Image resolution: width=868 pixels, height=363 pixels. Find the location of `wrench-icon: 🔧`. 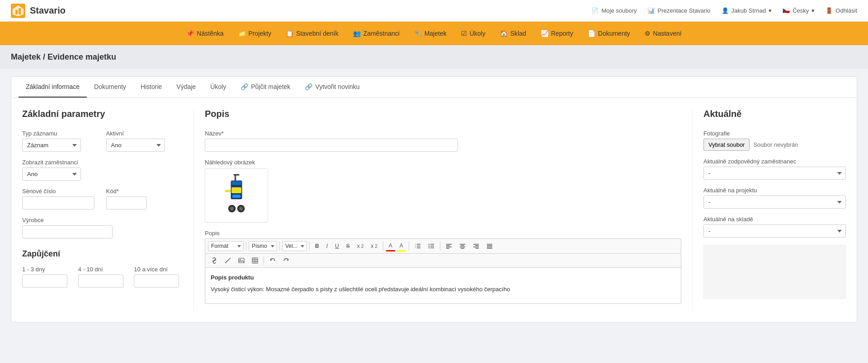

wrench-icon: 🔧 is located at coordinates (418, 33).